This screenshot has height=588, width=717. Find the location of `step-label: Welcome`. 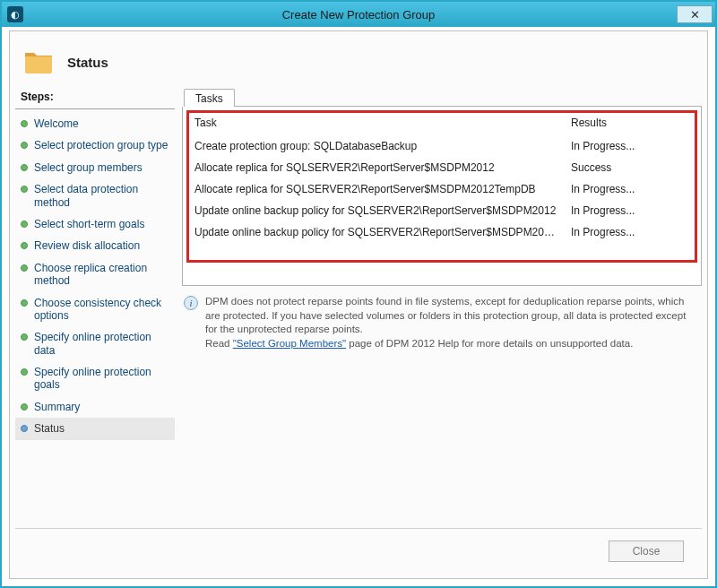

step-label: Welcome is located at coordinates (56, 124).